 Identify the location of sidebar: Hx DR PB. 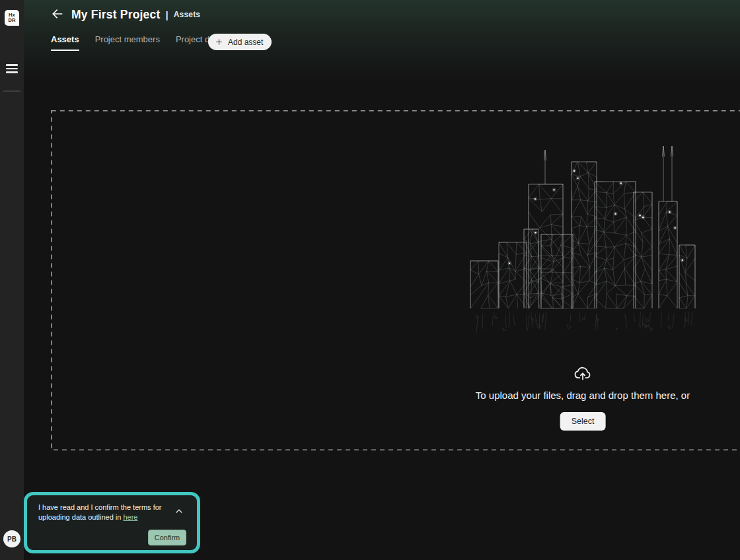
(12, 280).